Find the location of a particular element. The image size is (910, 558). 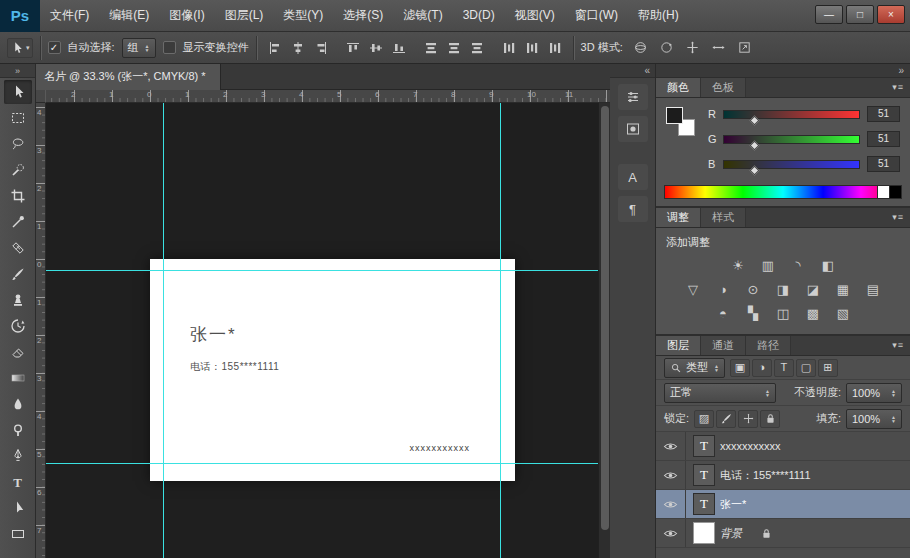

tool-type: T is located at coordinates (18, 482).